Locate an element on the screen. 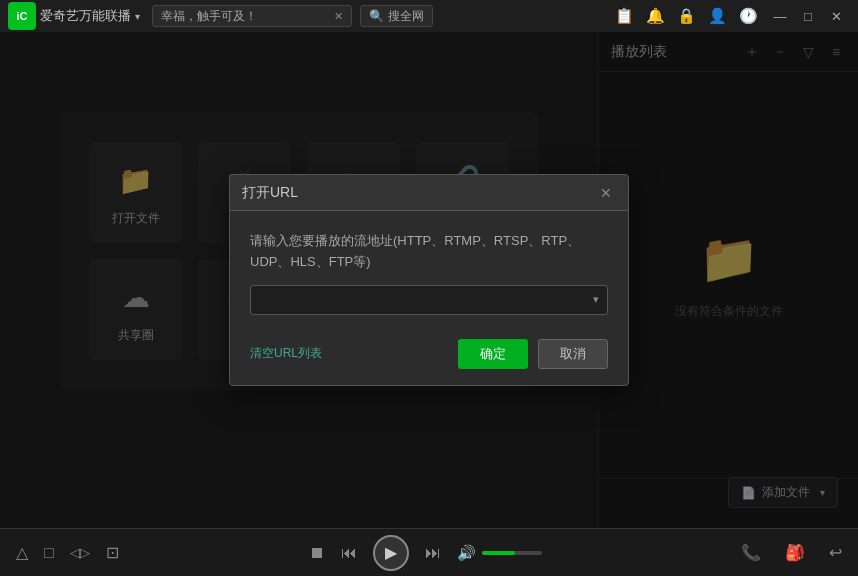 The width and height of the screenshot is (858, 576). bottom-bar: △ □ ◁▷ ⊡ ⏹ ⏮ ▶ ⏭ 🔊 📞 🎒 ↩ is located at coordinates (429, 552).